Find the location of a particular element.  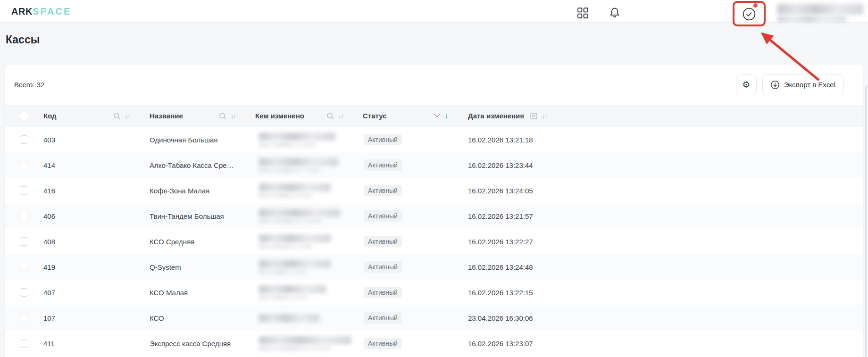

logo-primary: ARK is located at coordinates (22, 11).